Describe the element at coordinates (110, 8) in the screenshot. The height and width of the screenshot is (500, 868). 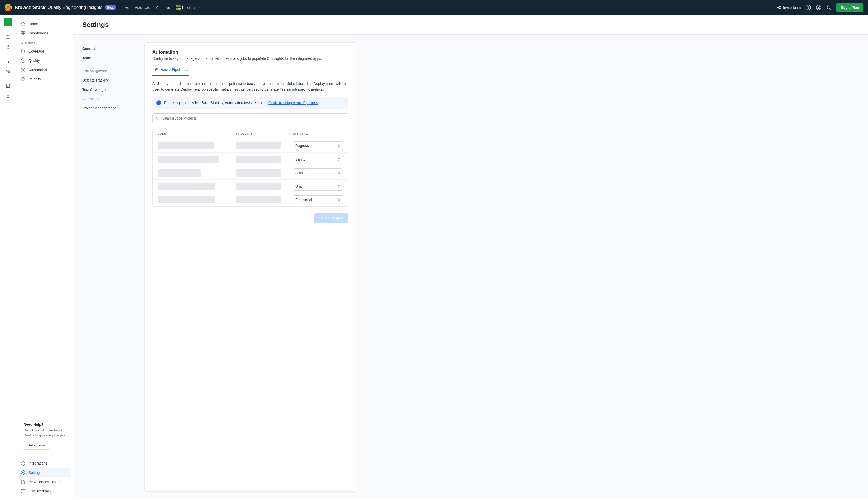
I see `beta-badge: Beta` at that location.